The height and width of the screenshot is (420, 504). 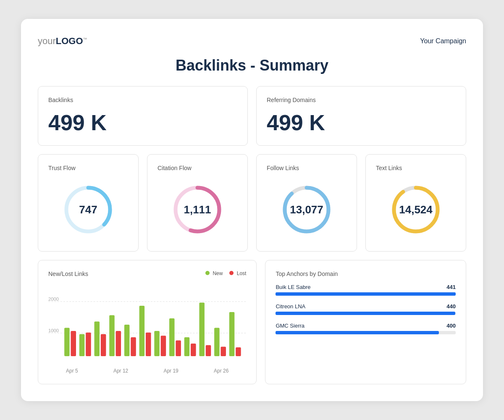 I want to click on citation_flow-circle-wrap: 1,111, so click(x=197, y=210).